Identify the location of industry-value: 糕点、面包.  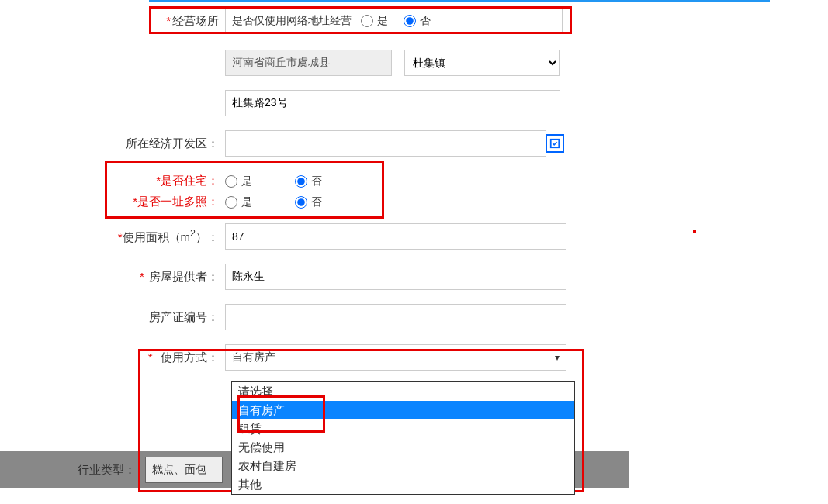
(184, 470).